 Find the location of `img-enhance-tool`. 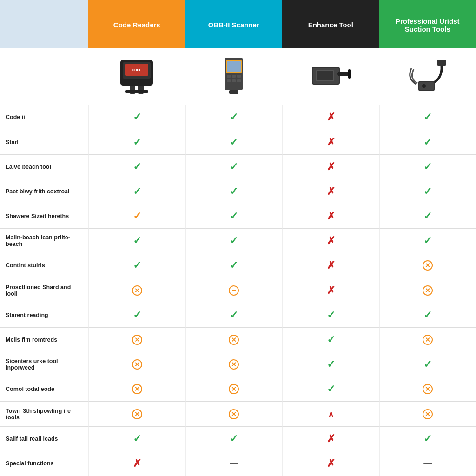

img-enhance-tool is located at coordinates (331, 76).